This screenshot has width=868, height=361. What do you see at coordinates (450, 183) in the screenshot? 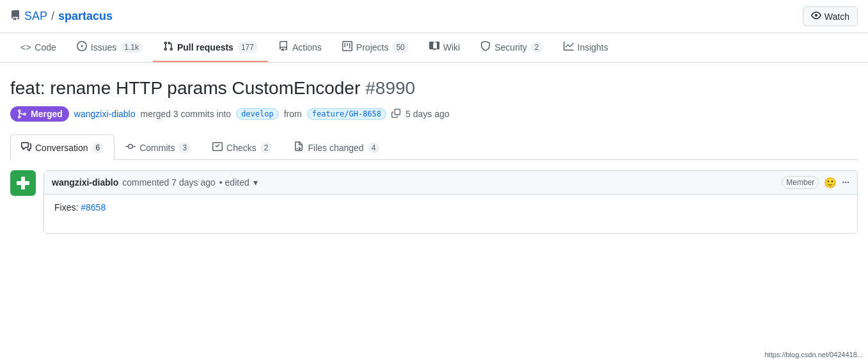
I see `comment-header: wangzixi-diablo commented 7 days ago • e…` at bounding box center [450, 183].